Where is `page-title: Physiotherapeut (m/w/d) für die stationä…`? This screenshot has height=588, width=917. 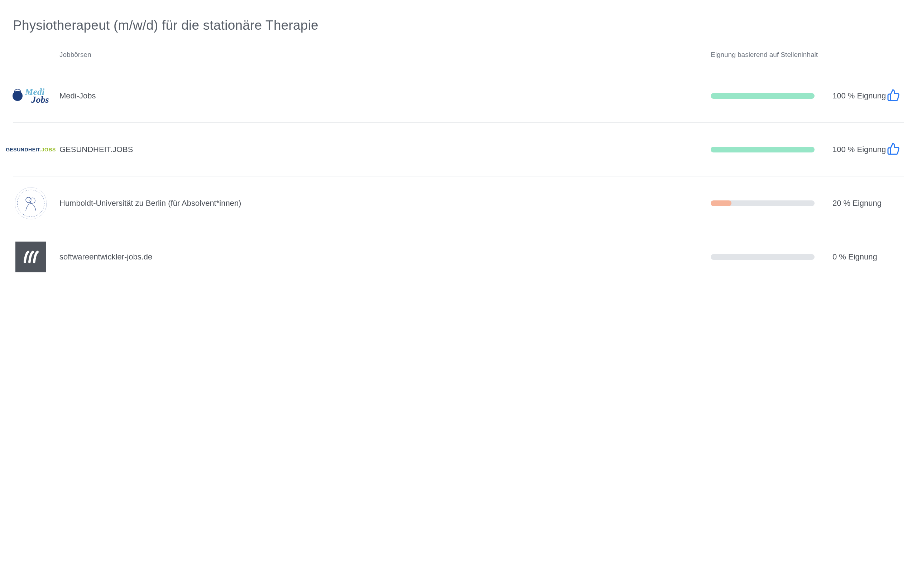
page-title: Physiotherapeut (m/w/d) für die stationä… is located at coordinates (458, 25).